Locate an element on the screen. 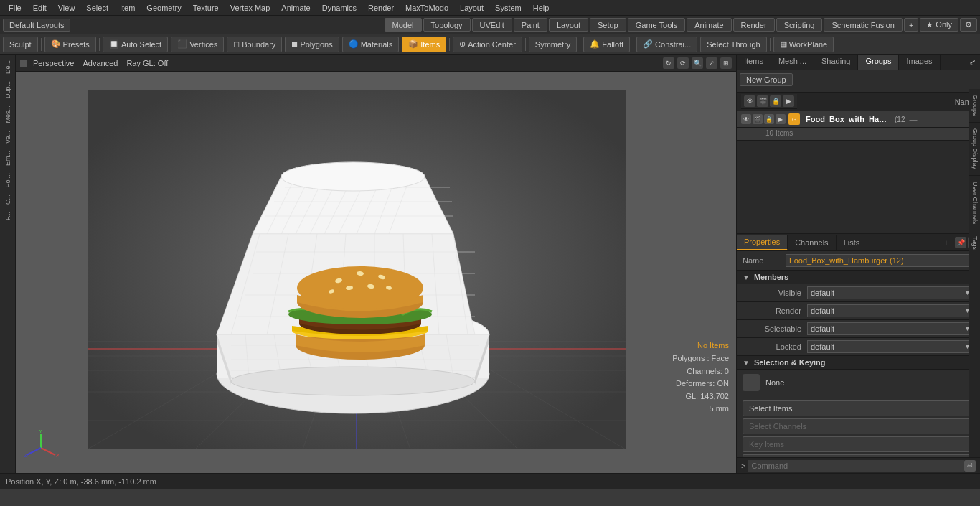 The height and width of the screenshot is (506, 980). sidebar-item-de: De... is located at coordinates (8, 67).